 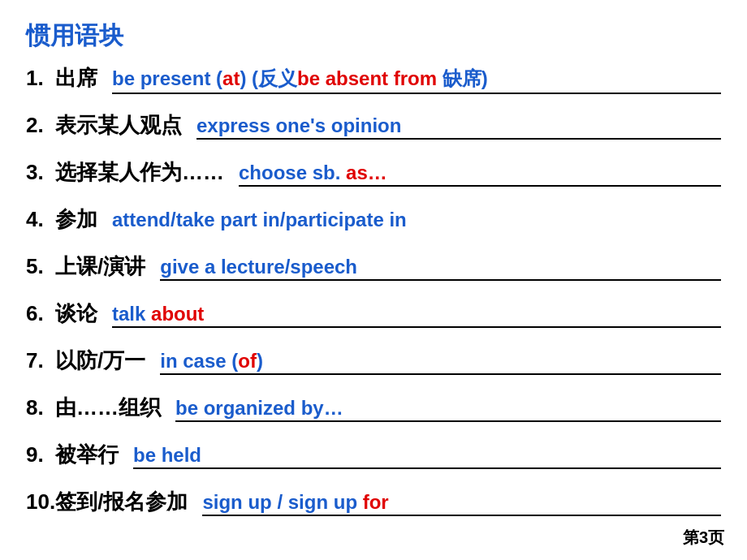 I want to click on item-english: express one's opinion, so click(x=459, y=127).